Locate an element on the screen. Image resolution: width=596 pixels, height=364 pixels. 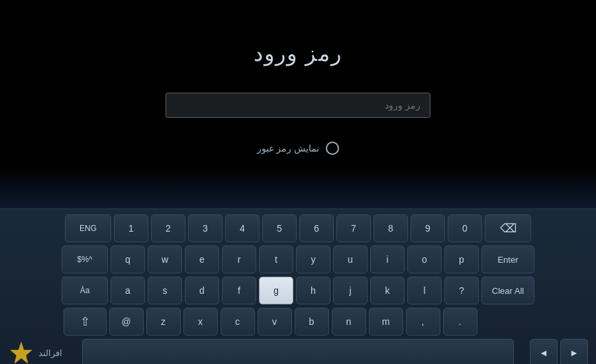
key-r: r is located at coordinates (239, 259).